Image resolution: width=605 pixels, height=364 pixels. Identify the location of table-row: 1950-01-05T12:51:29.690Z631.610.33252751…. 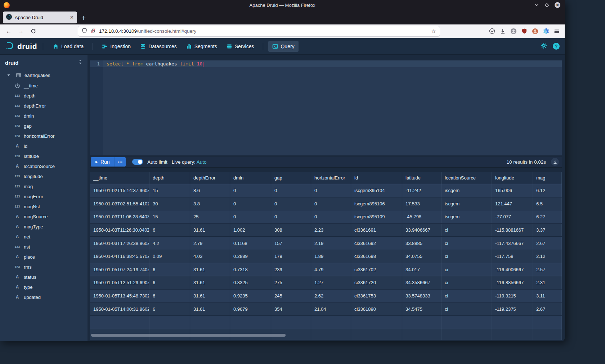
(326, 283).